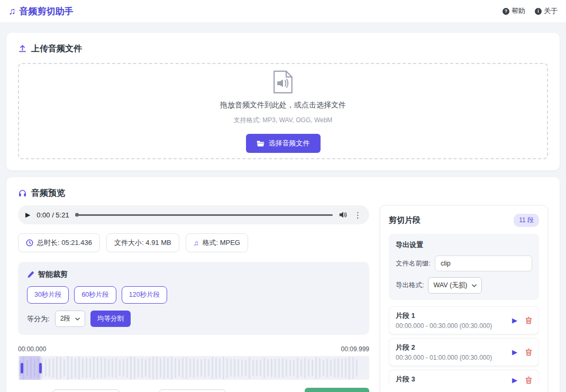  Describe the element at coordinates (358, 215) in the screenshot. I see `player-menu-icon: ⋮` at that location.